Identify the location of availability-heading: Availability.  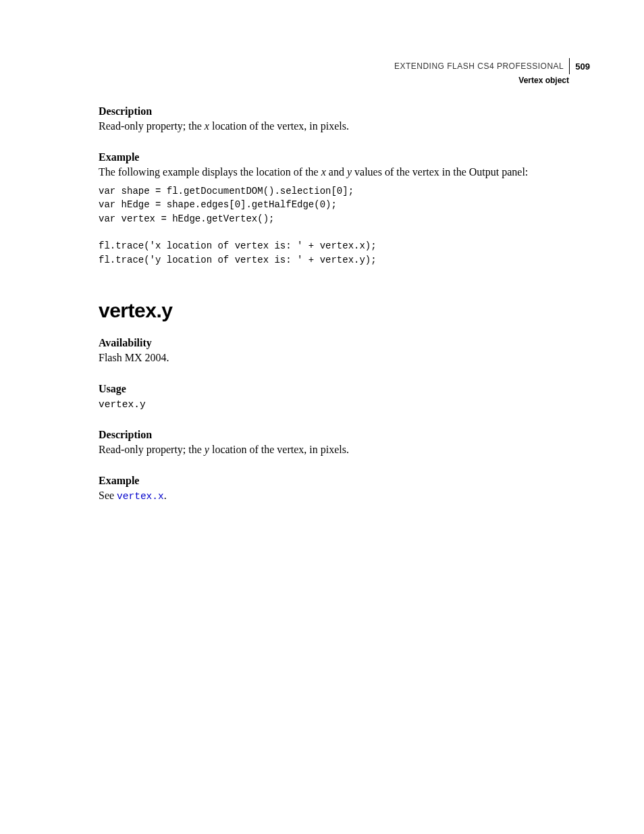
(344, 343).